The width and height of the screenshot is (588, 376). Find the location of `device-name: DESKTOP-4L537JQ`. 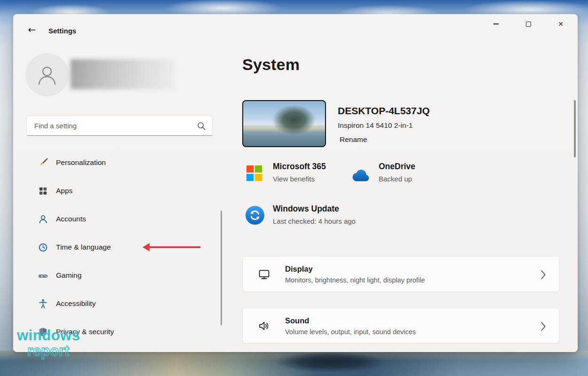

device-name: DESKTOP-4L537JQ is located at coordinates (384, 111).